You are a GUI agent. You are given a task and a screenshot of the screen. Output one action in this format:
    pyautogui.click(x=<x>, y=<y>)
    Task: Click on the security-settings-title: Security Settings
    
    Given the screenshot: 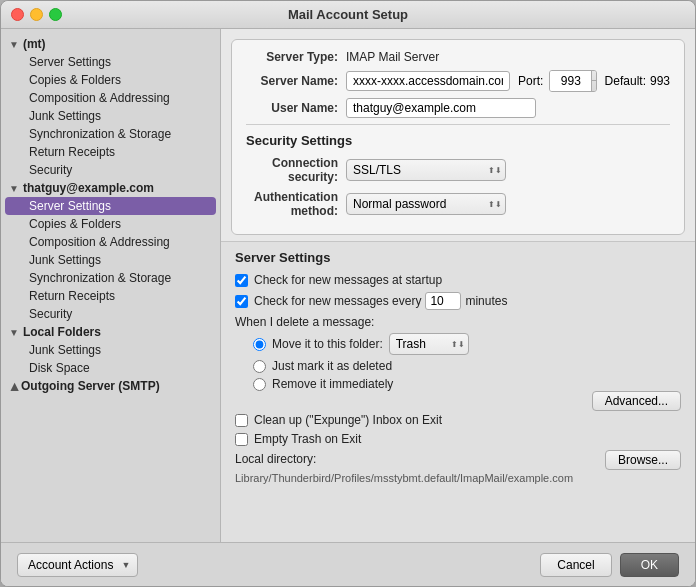 What is the action you would take?
    pyautogui.click(x=458, y=136)
    